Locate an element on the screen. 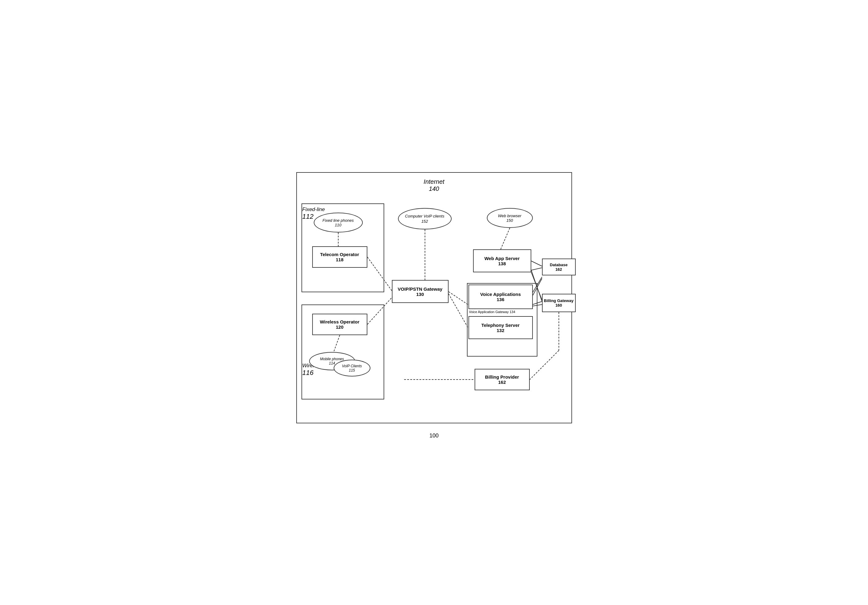  computer-voip-ellipse: Computer VoIP clients 152 is located at coordinates (425, 218).